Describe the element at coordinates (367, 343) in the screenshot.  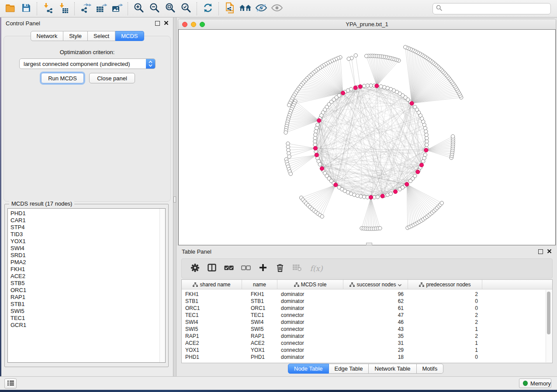
I see `table-row: ACE2ACE2connector311` at that location.